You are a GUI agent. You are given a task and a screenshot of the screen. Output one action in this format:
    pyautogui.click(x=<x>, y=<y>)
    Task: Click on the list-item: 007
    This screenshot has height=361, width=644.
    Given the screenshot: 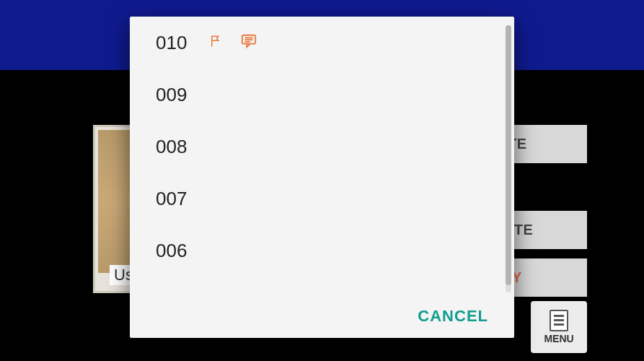 What is the action you would take?
    pyautogui.click(x=322, y=199)
    